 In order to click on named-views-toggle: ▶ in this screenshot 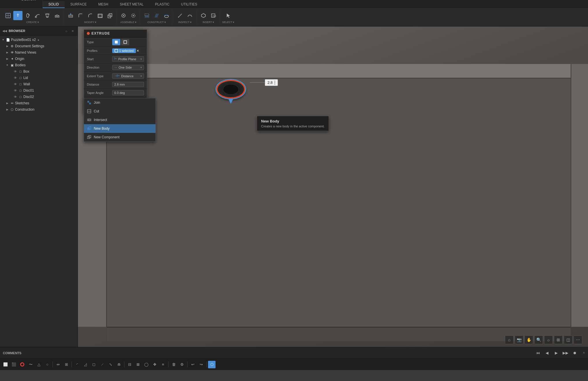, I will do `click(7, 52)`.